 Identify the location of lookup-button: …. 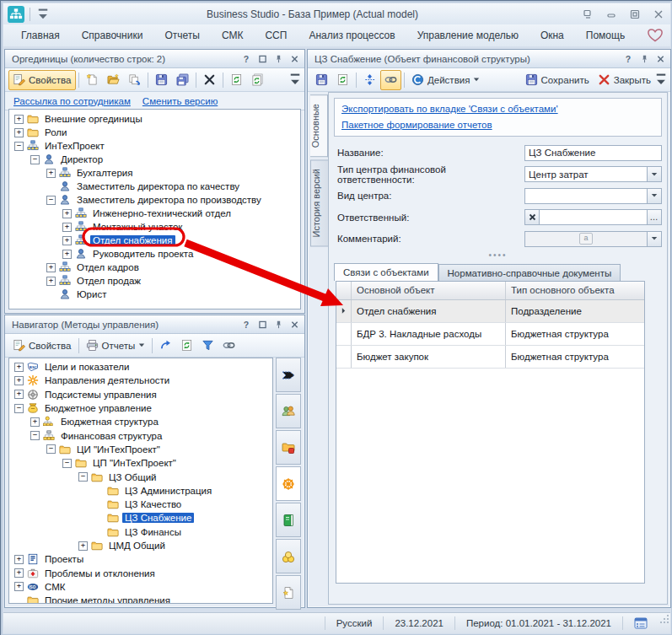
(654, 218).